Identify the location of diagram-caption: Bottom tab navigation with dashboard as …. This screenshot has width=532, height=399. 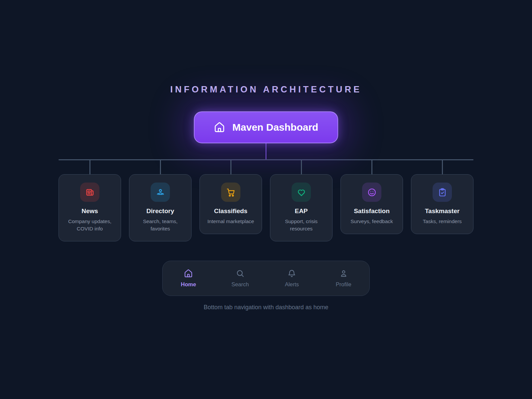
(266, 307).